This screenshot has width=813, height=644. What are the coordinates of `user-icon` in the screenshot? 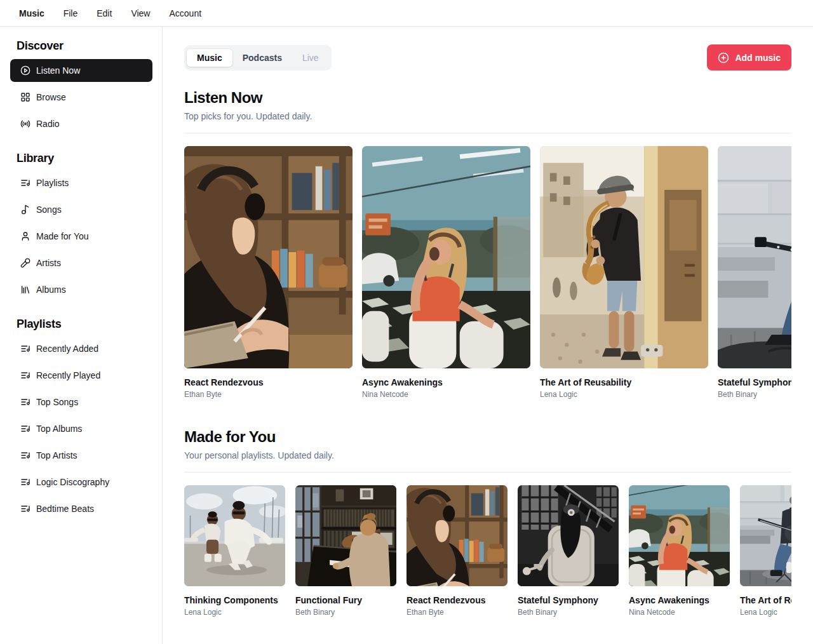 It's located at (25, 236).